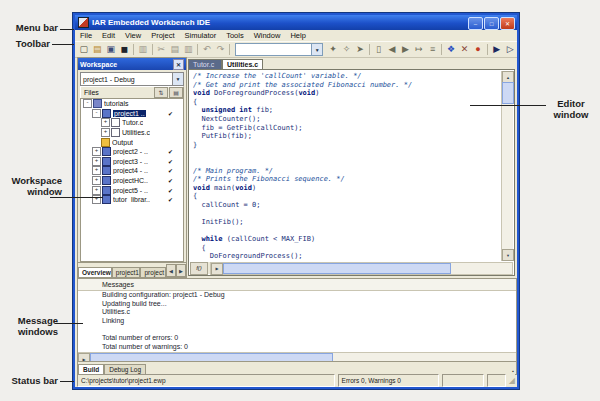 The height and width of the screenshot is (401, 600). Describe the element at coordinates (388, 380) in the screenshot. I see `status-errors-warnings: Errors 0, Warnings 0` at that location.